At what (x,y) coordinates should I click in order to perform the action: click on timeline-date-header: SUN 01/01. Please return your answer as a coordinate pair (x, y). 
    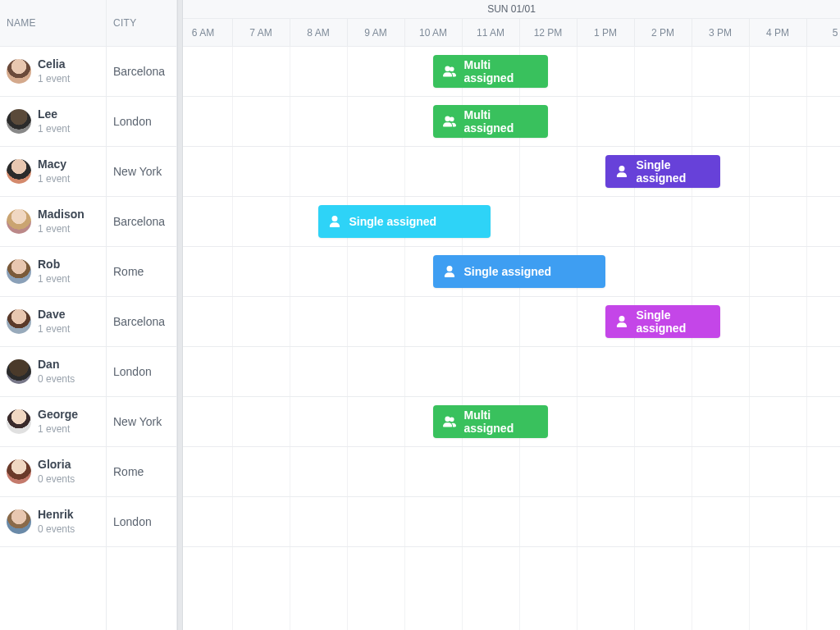
    Looking at the image, I should click on (512, 10).